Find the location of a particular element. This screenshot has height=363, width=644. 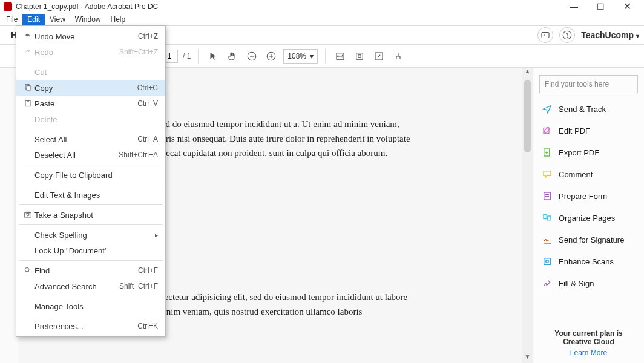

menu-item-label: Copy is located at coordinates (86, 88).